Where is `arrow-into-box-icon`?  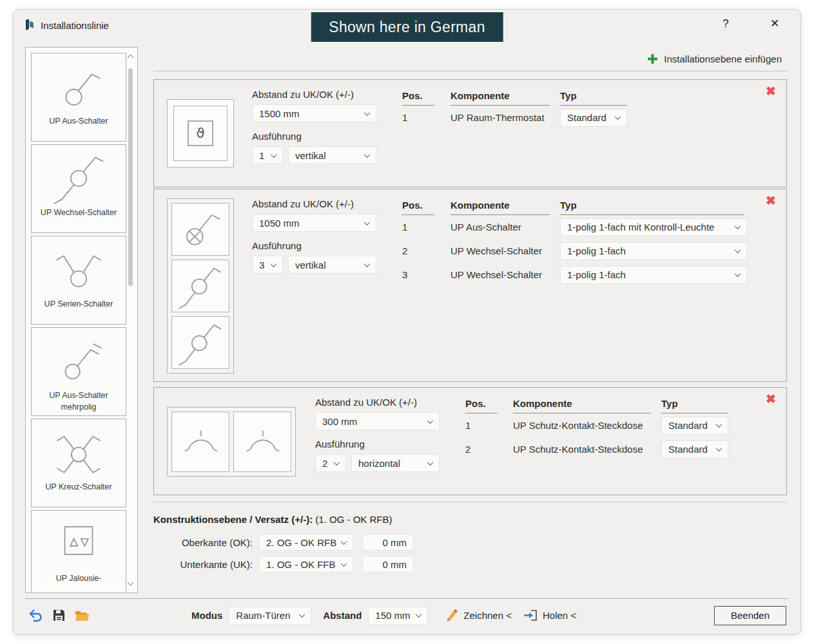 arrow-into-box-icon is located at coordinates (530, 616).